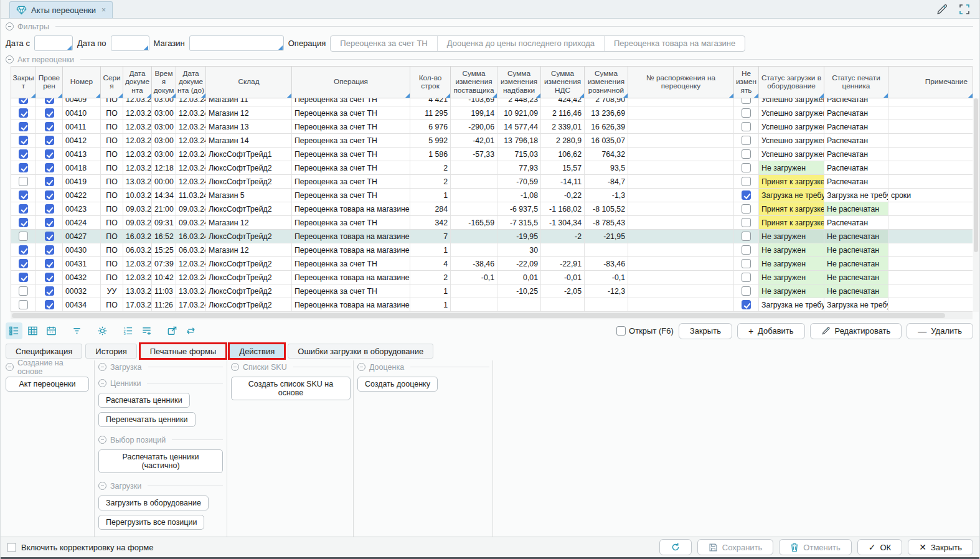 This screenshot has height=559, width=980. What do you see at coordinates (492, 113) in the screenshot?
I see `table-row-00410: 00410ПО12.03.2403:0012.03.24Магазин 12Пе…` at bounding box center [492, 113].